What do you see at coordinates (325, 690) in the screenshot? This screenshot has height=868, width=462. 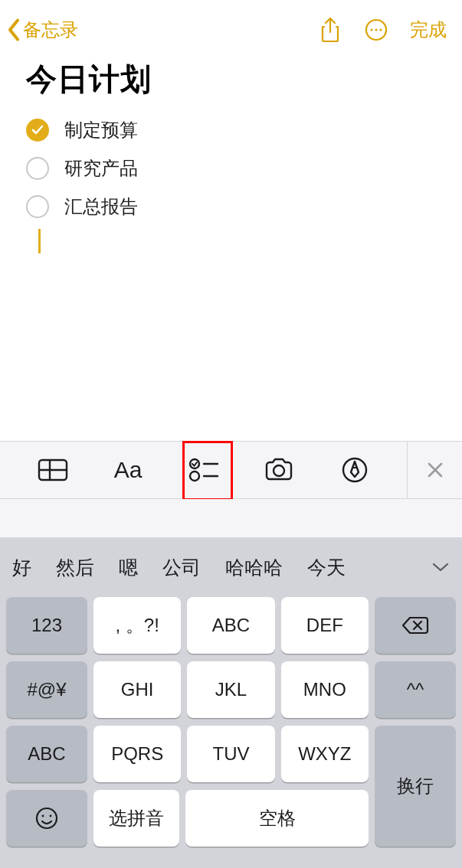 I see `key-mno: MNO` at bounding box center [325, 690].